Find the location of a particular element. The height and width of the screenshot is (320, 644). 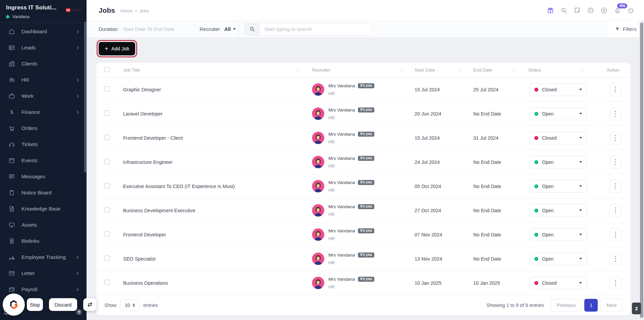

power-icon is located at coordinates (631, 10).